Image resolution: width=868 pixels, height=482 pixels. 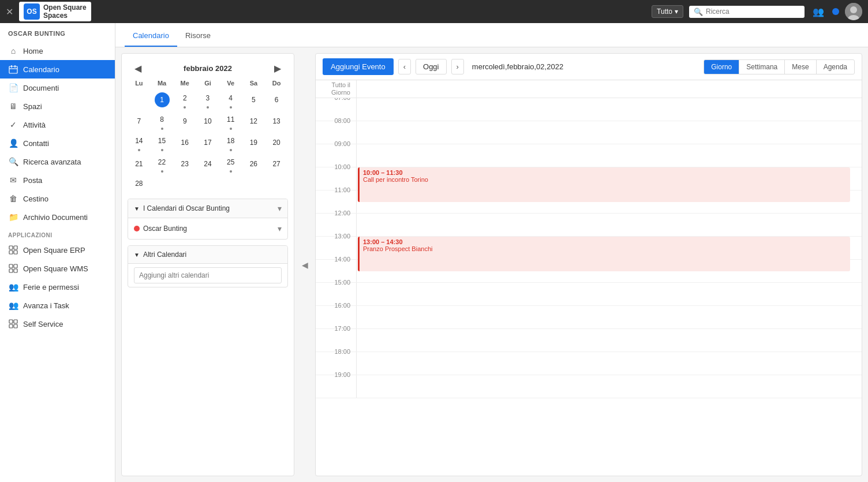 I want to click on day-cell: 27, so click(x=276, y=164).